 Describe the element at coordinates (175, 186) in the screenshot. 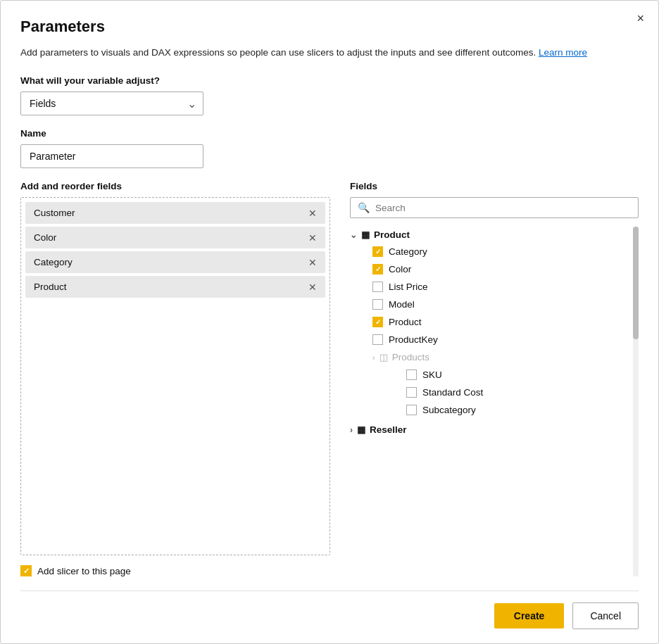

I see `add-reorder-label: Add and reorder fields` at that location.